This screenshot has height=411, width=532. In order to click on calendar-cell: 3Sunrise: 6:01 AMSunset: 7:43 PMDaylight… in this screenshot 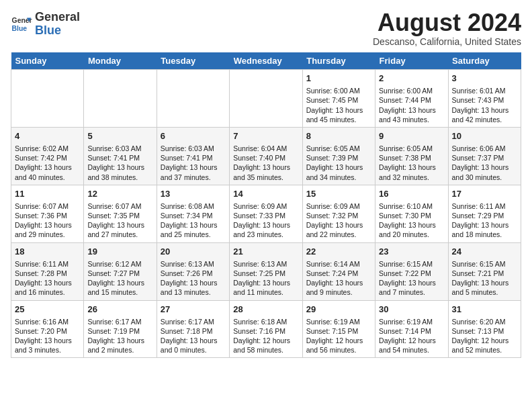, I will do `click(484, 99)`.